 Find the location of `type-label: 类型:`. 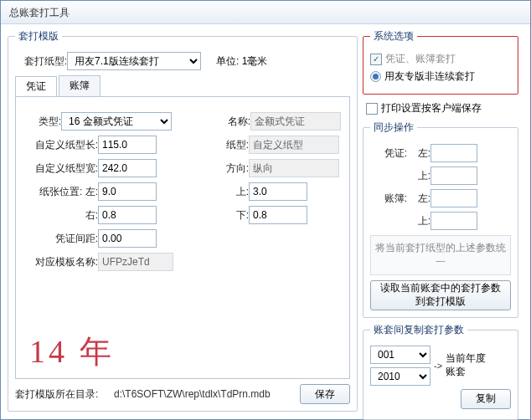

type-label: 类型: is located at coordinates (43, 122).